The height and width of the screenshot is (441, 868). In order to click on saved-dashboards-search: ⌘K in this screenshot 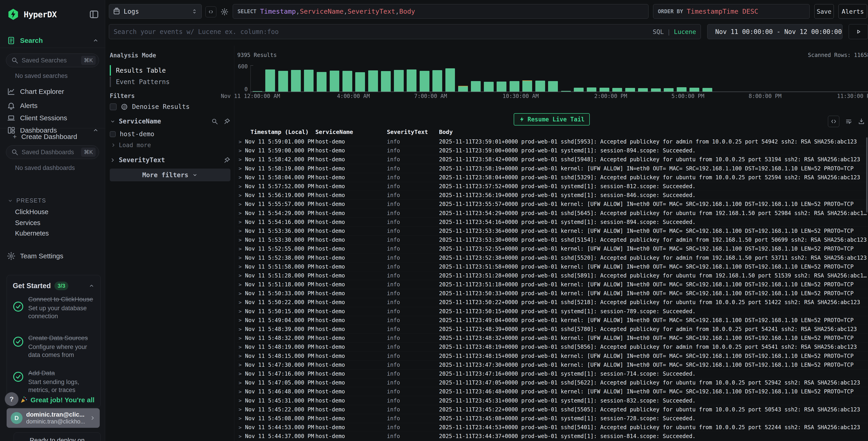, I will do `click(53, 152)`.